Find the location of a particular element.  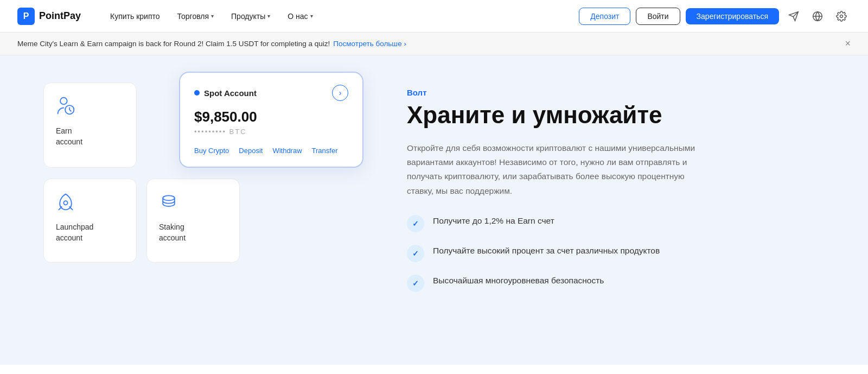

earn-icon is located at coordinates (90, 107).